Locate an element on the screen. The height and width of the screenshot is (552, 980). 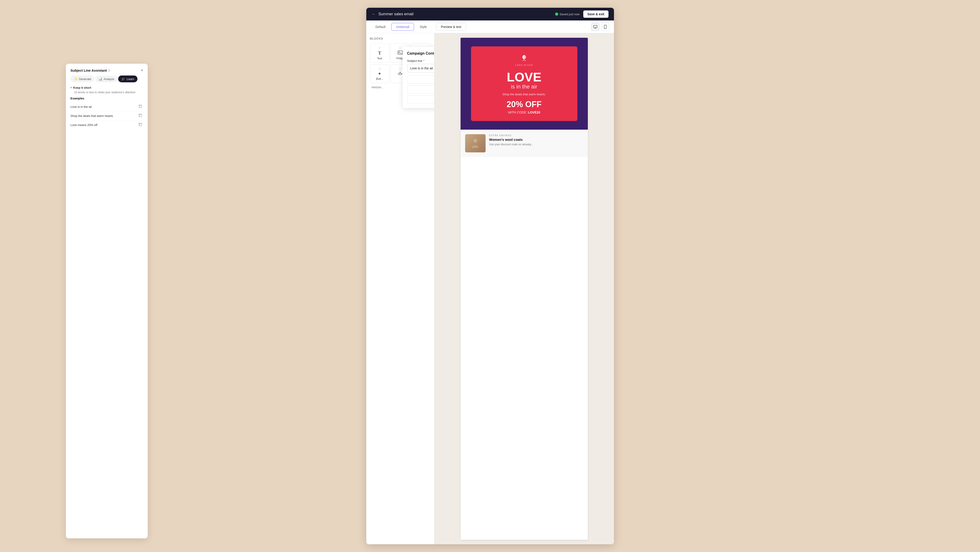
extras-content: EXTRA SAVINGS Women's wool coats Use you… is located at coordinates (536, 140).